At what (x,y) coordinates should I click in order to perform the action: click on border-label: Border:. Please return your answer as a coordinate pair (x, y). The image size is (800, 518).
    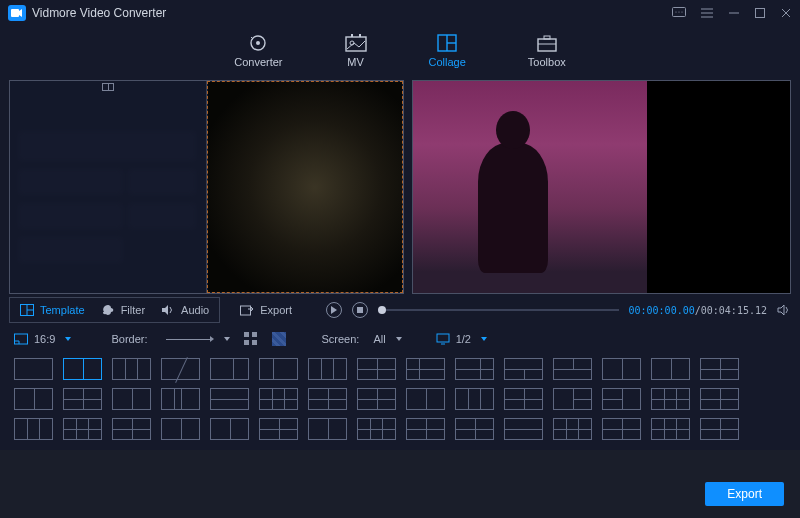
    Looking at the image, I should click on (129, 339).